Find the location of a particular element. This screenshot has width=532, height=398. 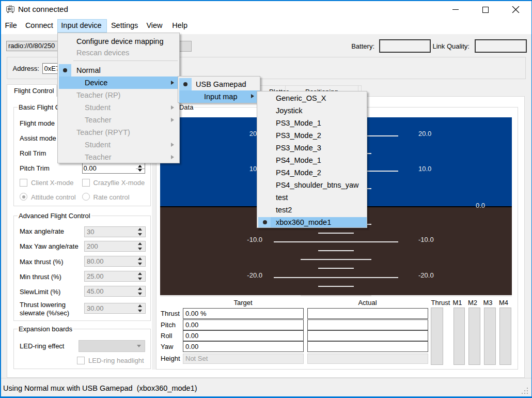

svg-text: BC is located at coordinates (10, 9).